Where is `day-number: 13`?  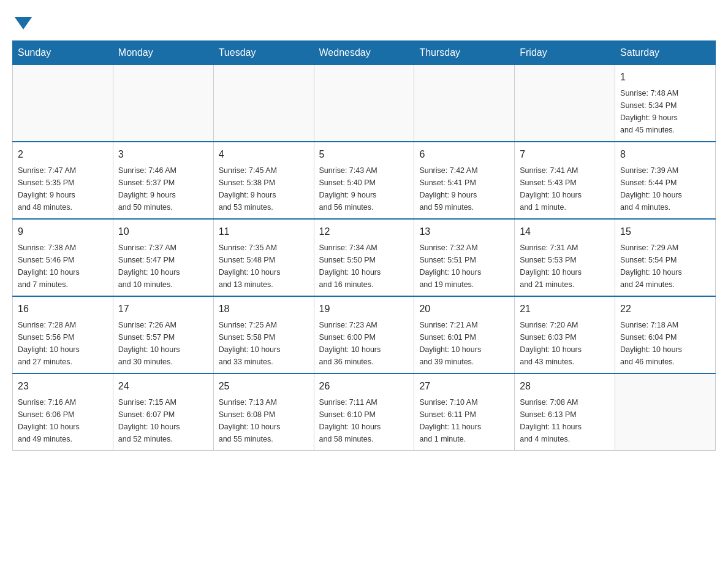
day-number: 13 is located at coordinates (464, 232).